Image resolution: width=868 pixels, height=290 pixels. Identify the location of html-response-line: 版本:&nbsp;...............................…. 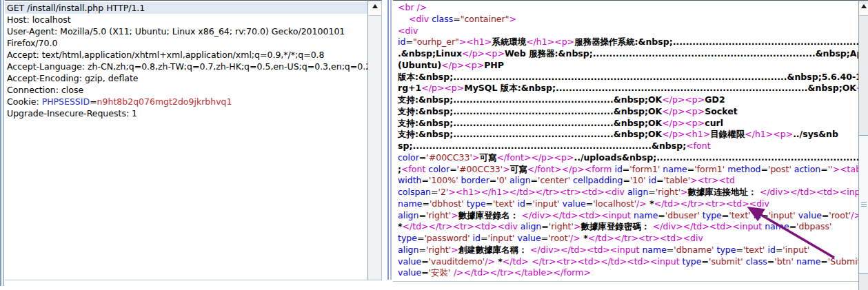
(626, 77).